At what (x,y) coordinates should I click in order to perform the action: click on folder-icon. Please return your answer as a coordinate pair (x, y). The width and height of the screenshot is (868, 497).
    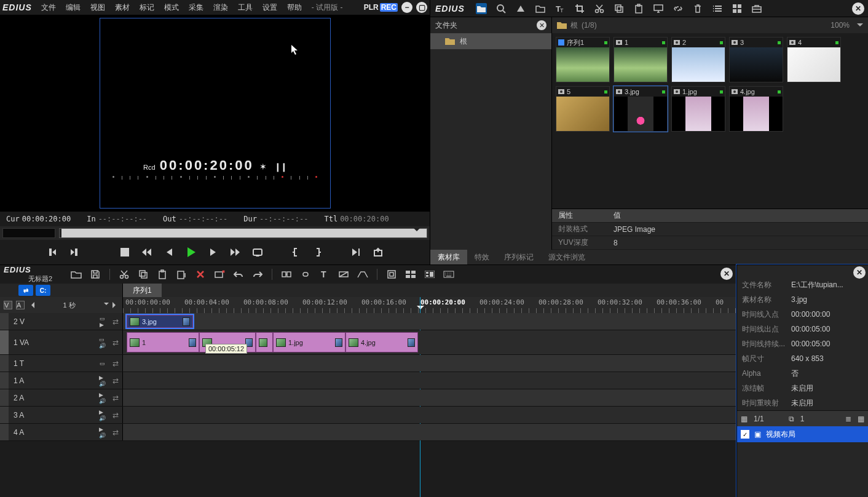
    Looking at the image, I should click on (481, 9).